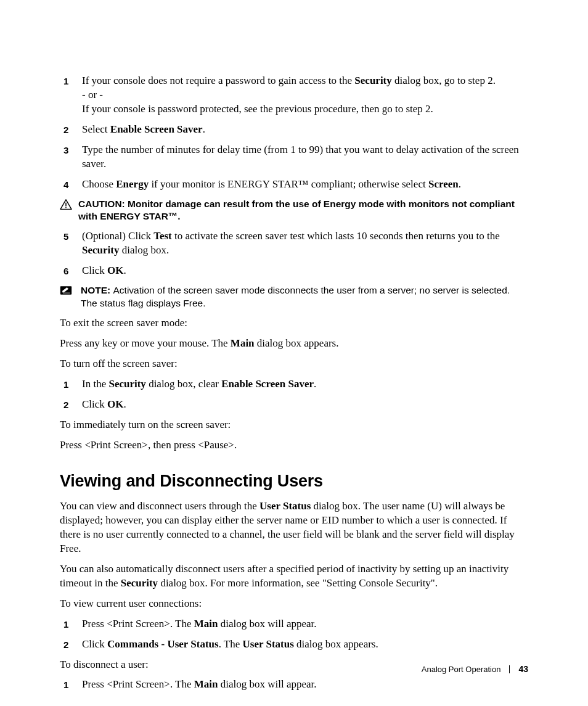 Image resolution: width=588 pixels, height=706 pixels. Describe the element at coordinates (303, 297) in the screenshot. I see `note-text: NOTE: Activation of the screen saver mod…` at that location.